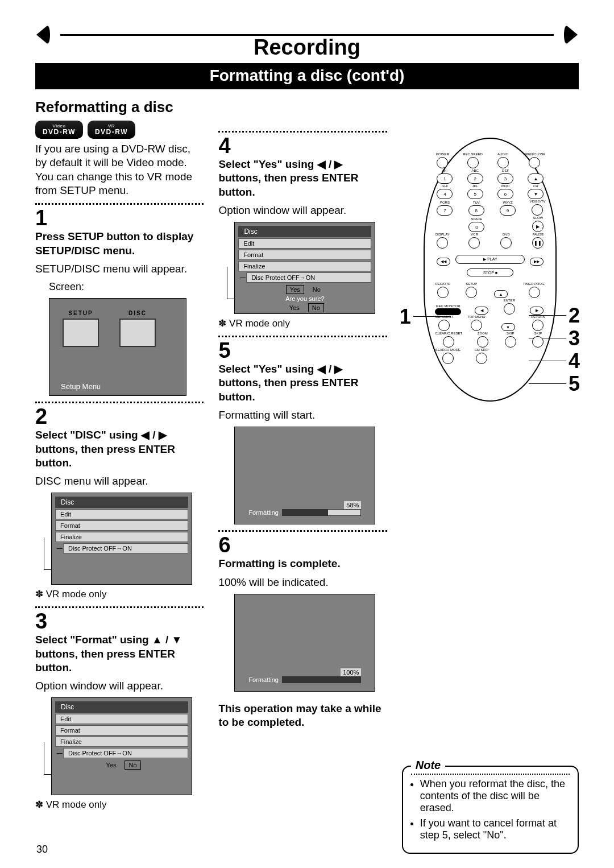  Describe the element at coordinates (118, 347) in the screenshot. I see `setup-screen: SETUP DISC Setup Menu` at that location.